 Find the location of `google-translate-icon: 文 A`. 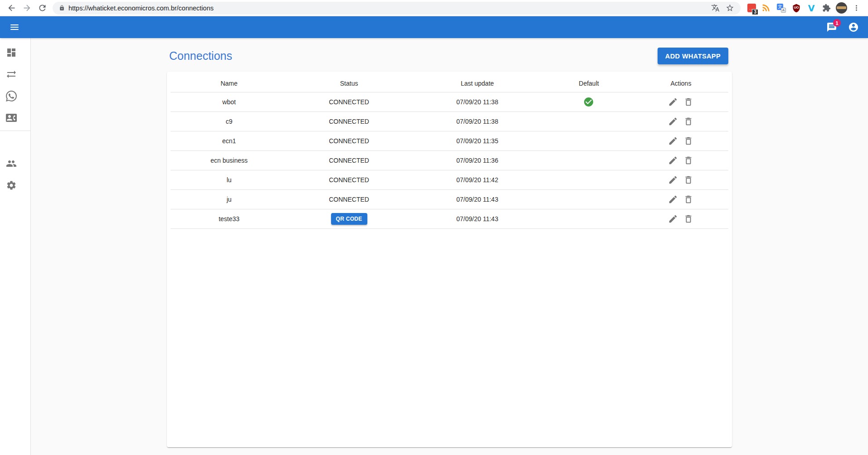

google-translate-icon: 文 A is located at coordinates (781, 8).